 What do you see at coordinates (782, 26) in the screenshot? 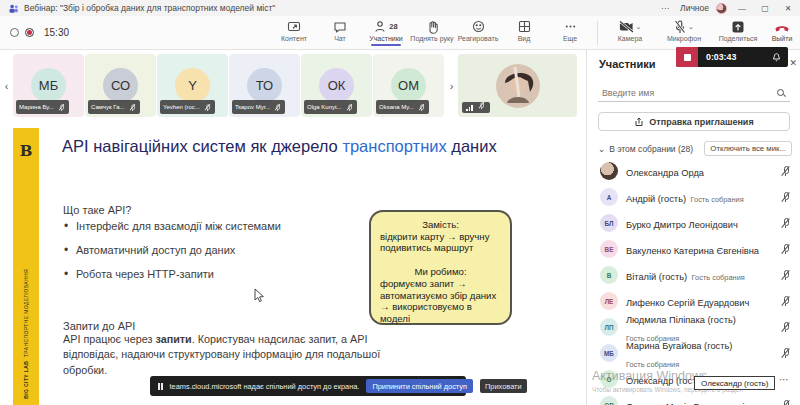
I see `hangup-phone-icon` at bounding box center [782, 26].